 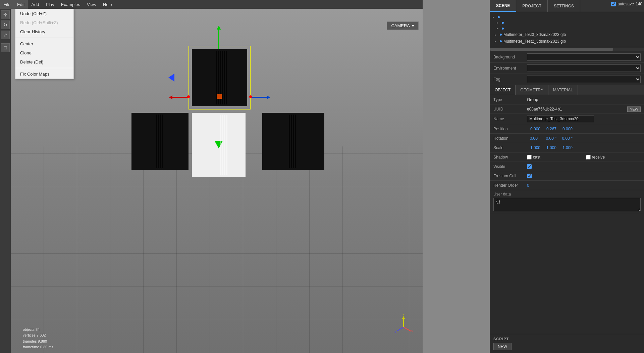 What do you see at coordinates (550, 129) in the screenshot?
I see `position-y: 0.267` at bounding box center [550, 129].